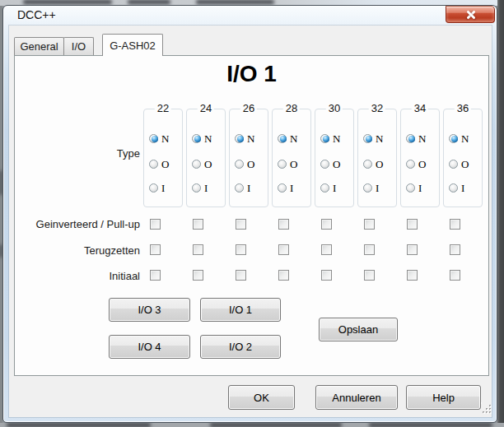 This screenshot has height=427, width=504. I want to click on row-label-terugzetten: Terugzetten, so click(78, 251).